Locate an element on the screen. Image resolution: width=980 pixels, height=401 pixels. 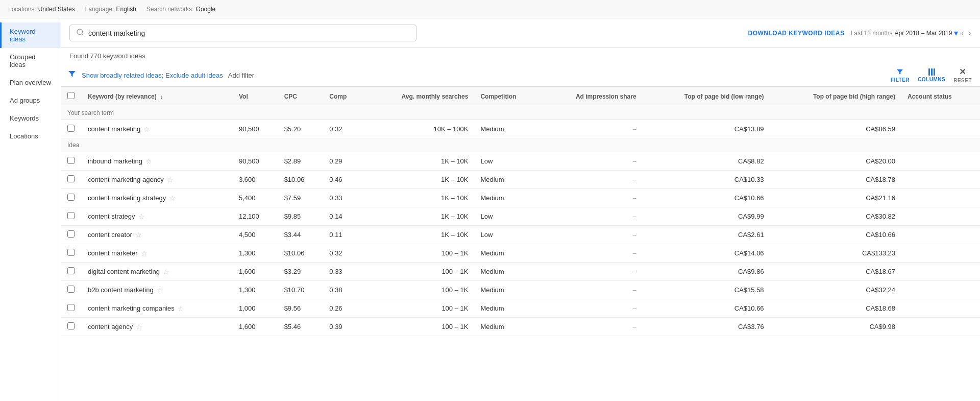
keyword-text-value: content marketer is located at coordinates (113, 253).